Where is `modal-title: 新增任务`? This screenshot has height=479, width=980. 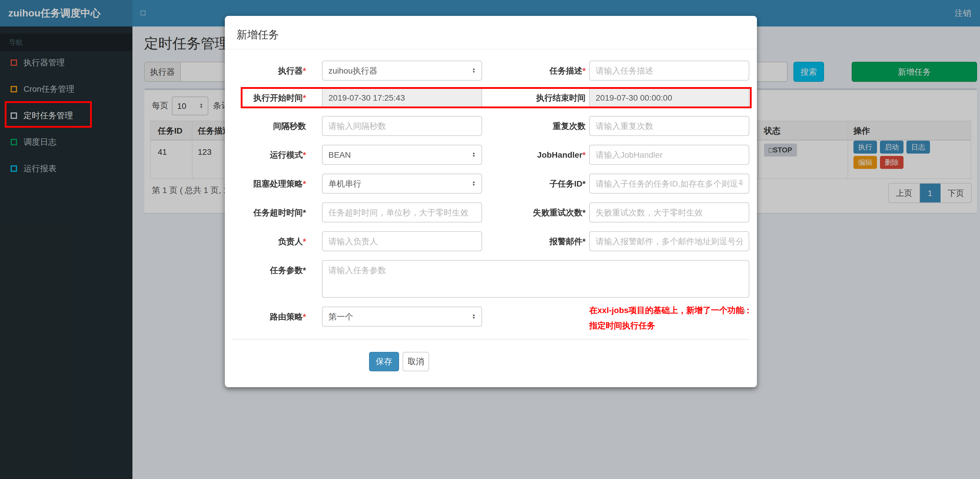
modal-title: 新增任务 is located at coordinates (258, 35).